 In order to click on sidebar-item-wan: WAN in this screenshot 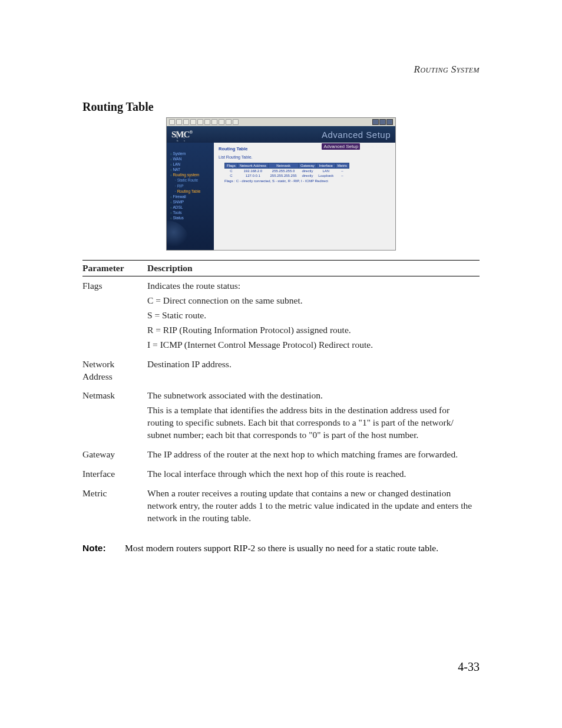, I will do `click(191, 159)`.